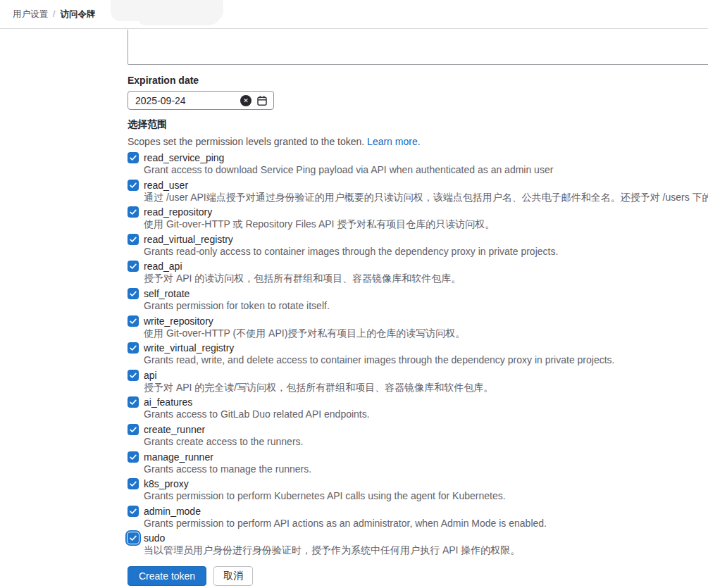 The height and width of the screenshot is (588, 708). What do you see at coordinates (426, 415) in the screenshot?
I see `scope-description: Grants access to GitLab Duo related API …` at bounding box center [426, 415].